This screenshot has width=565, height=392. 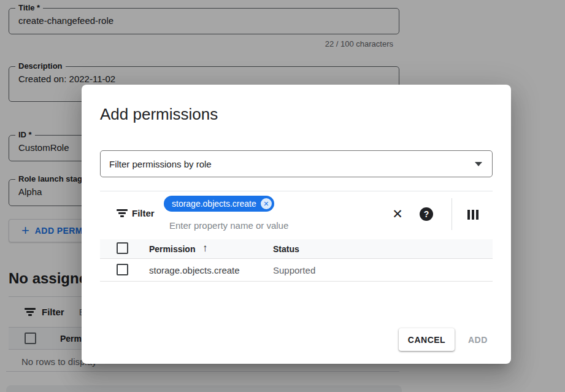 I want to click on chip-remove-icon: ✕, so click(x=266, y=204).